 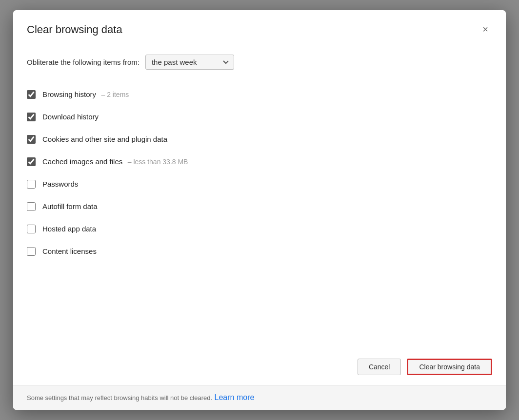 What do you see at coordinates (260, 162) in the screenshot?
I see `checkbox-item-cached-images: Cached images and files – less than 33.8…` at bounding box center [260, 162].